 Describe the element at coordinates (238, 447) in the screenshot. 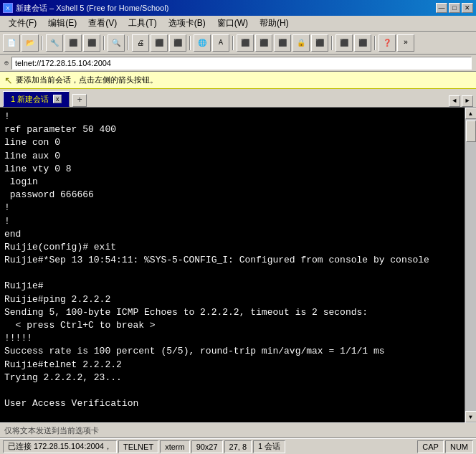

I see `status-cursor: 27, 8` at that location.